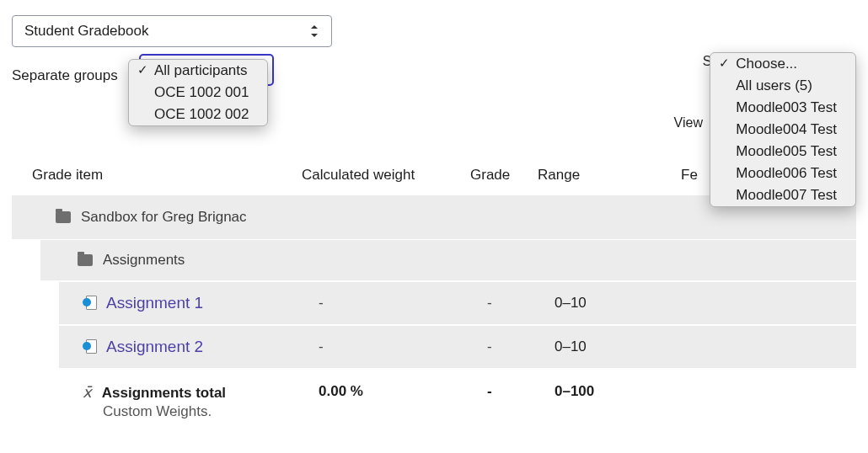  Describe the element at coordinates (783, 86) in the screenshot. I see `user-option-all: All users (5)` at that location.